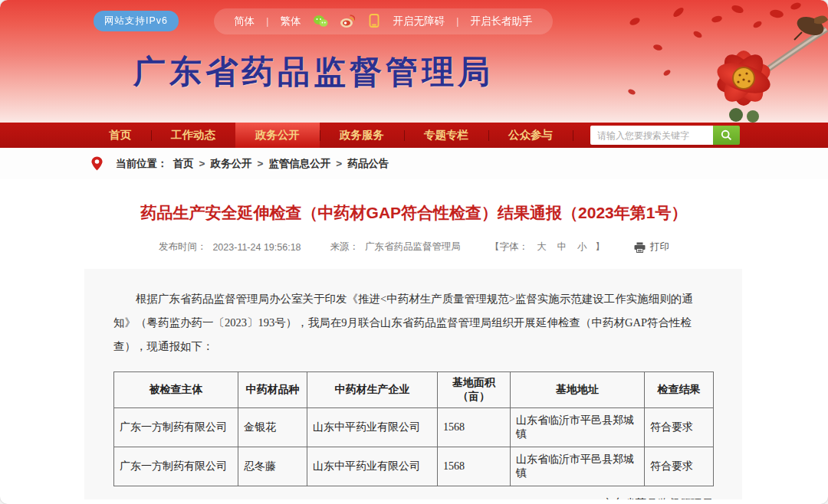 The height and width of the screenshot is (504, 828). Describe the element at coordinates (374, 21) in the screenshot. I see `mobile-phone-icon` at that location.